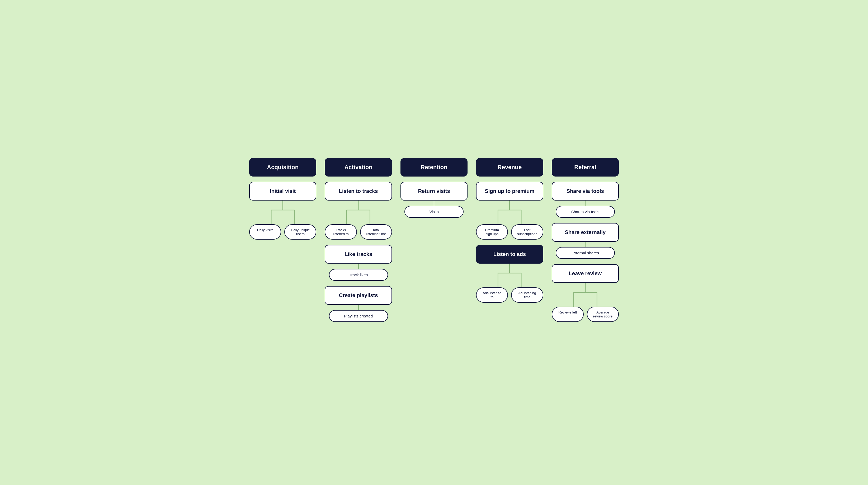 The width and height of the screenshot is (868, 485). What do you see at coordinates (265, 232) in the screenshot?
I see `metric-acquisition-0-0: Daily visits` at bounding box center [265, 232].